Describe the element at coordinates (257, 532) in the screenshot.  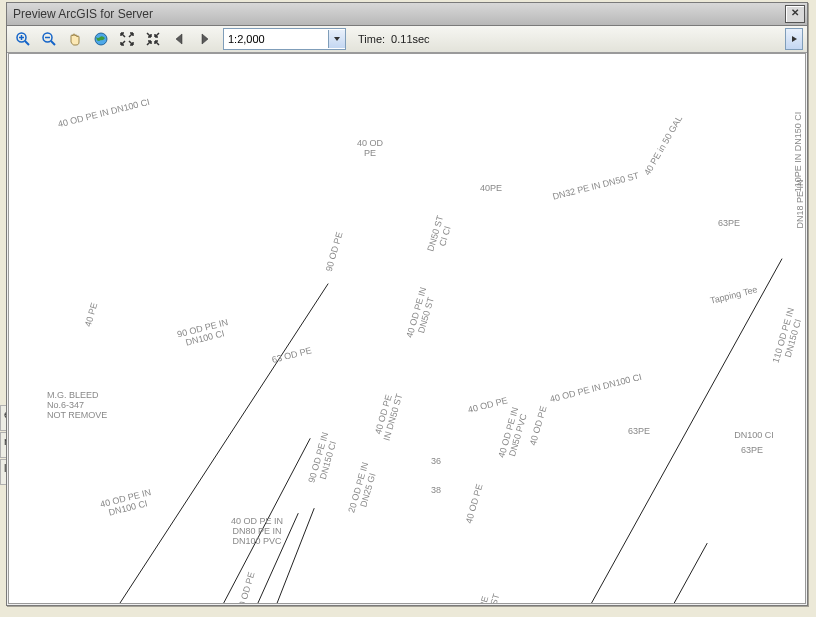
I see `map-label: 40 OD PE IN DN80 PE IN DN100 PVC` at that location.